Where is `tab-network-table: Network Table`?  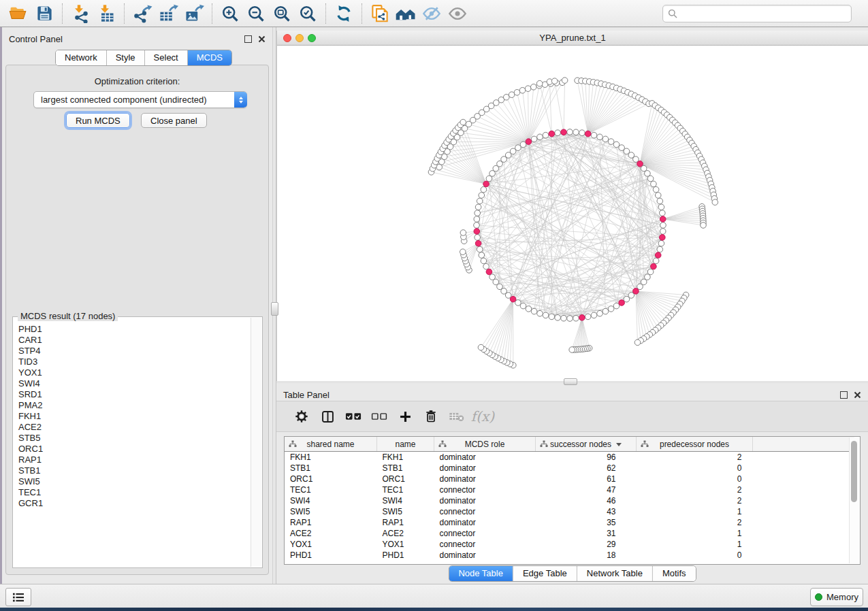
tab-network-table: Network Table is located at coordinates (615, 574).